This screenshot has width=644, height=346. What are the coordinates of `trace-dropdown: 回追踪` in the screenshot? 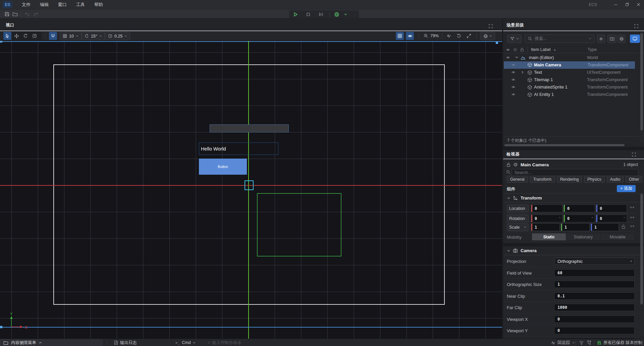 It's located at (563, 343).